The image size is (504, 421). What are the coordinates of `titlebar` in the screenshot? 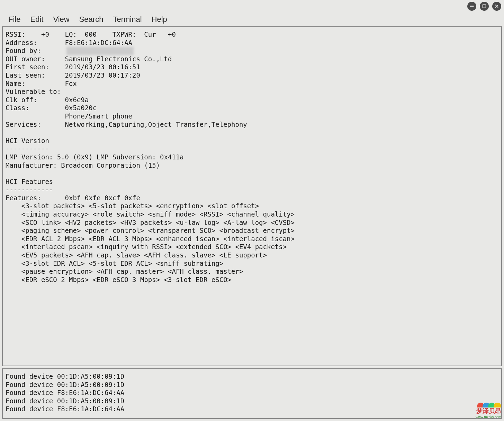 It's located at (252, 6).